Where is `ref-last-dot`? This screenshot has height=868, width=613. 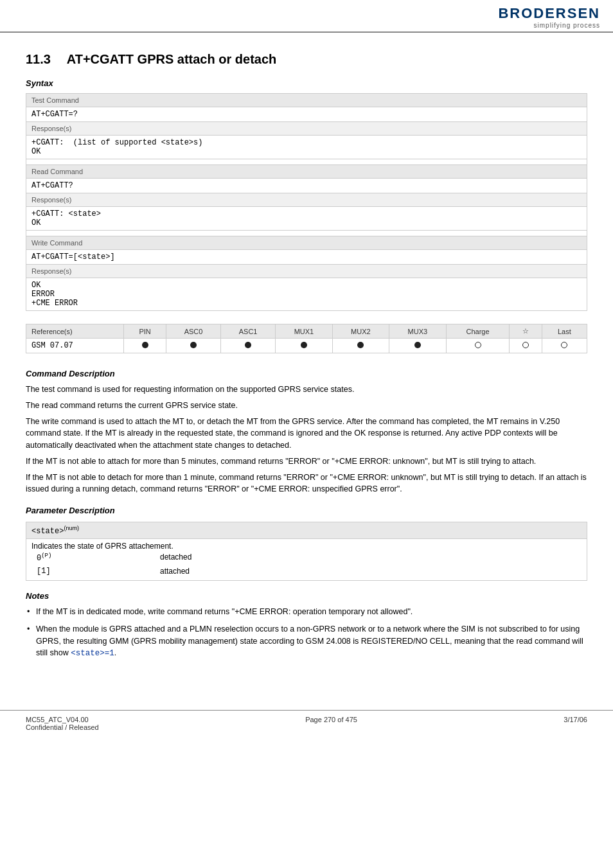
ref-last-dot is located at coordinates (564, 346).